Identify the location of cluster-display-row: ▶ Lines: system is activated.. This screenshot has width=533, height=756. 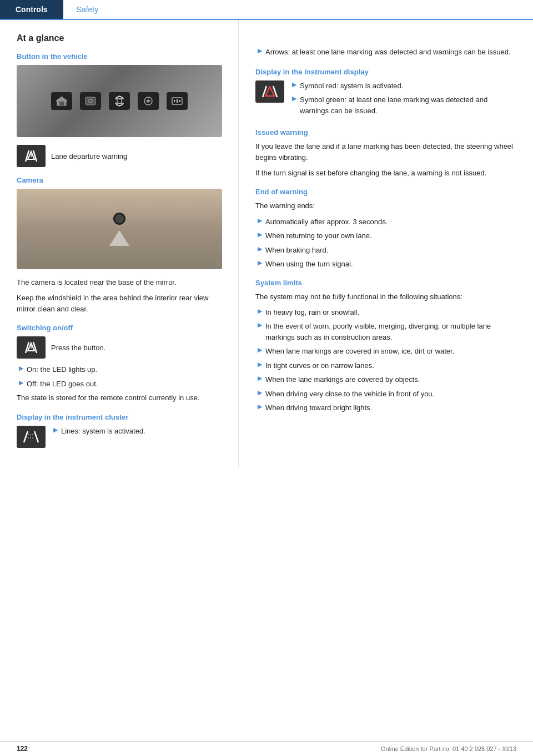
(121, 437).